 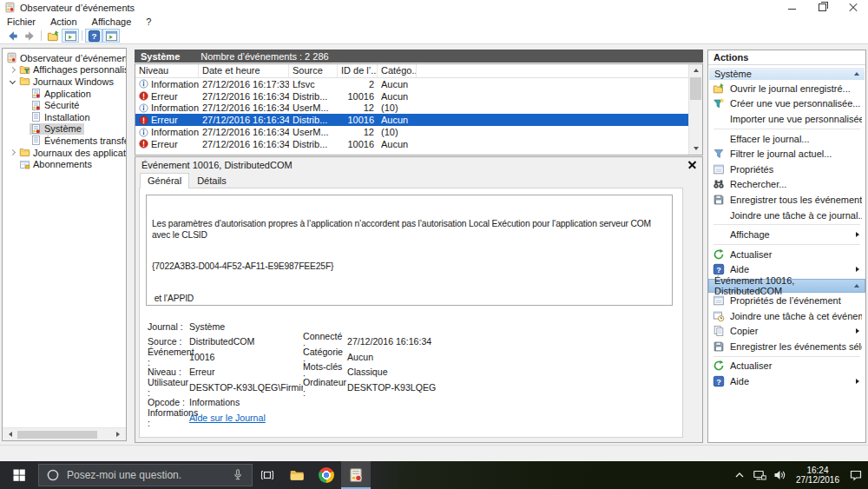 I want to click on action-actualiser: Actualiser, so click(x=786, y=254).